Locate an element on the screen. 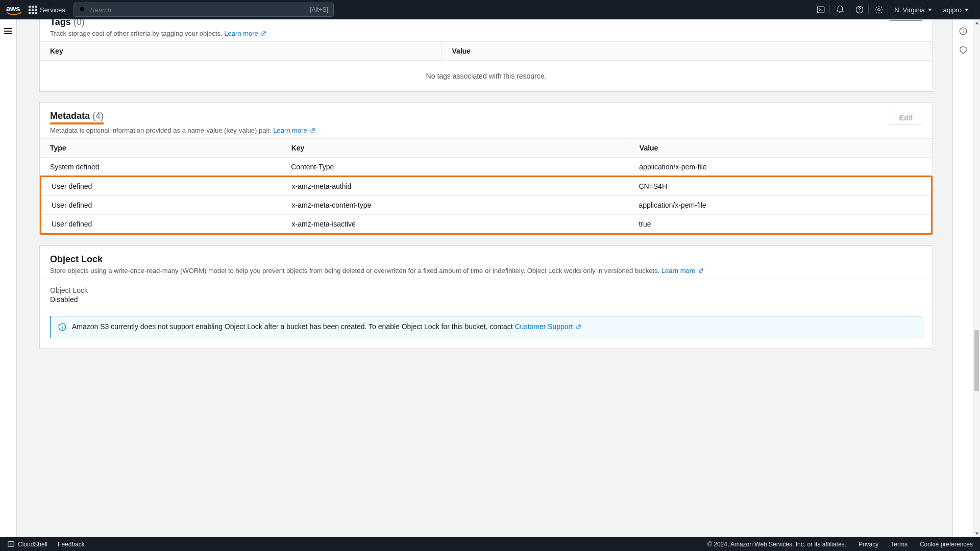 The height and width of the screenshot is (551, 980). aws-logo: aws is located at coordinates (14, 10).